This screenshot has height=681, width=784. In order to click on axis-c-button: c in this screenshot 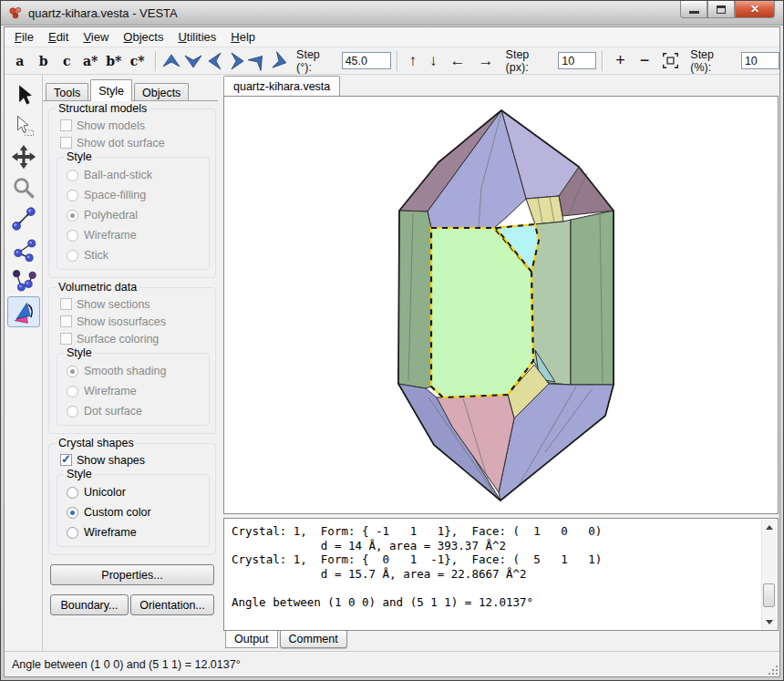, I will do `click(67, 61)`.